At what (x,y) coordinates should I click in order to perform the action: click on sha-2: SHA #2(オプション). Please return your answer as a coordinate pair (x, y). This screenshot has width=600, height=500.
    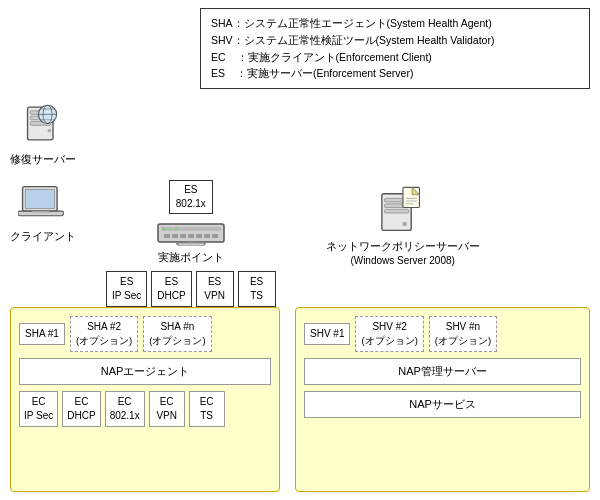
    Looking at the image, I should click on (104, 334).